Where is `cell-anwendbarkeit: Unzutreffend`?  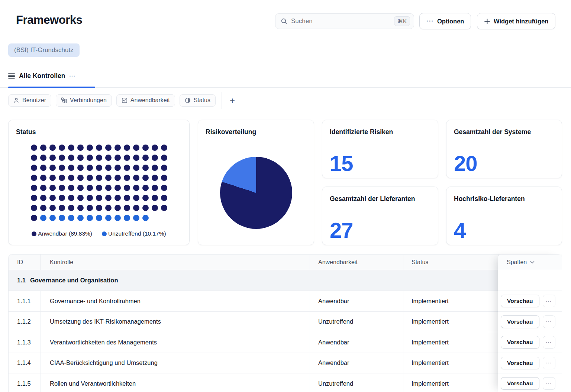
cell-anwendbarkeit: Unzutreffend is located at coordinates (357, 383).